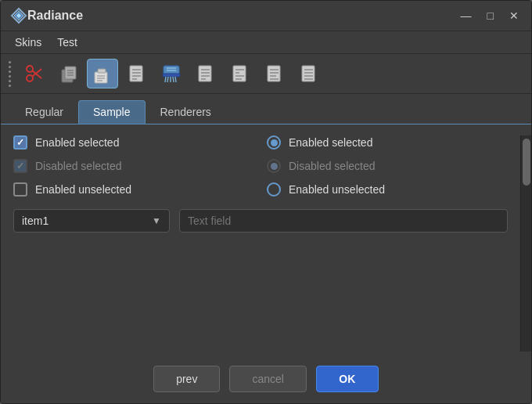 The image size is (532, 404). What do you see at coordinates (267, 189) in the screenshot?
I see `row-enabled-unselected: Enabled unselected Enabled unselected` at bounding box center [267, 189].